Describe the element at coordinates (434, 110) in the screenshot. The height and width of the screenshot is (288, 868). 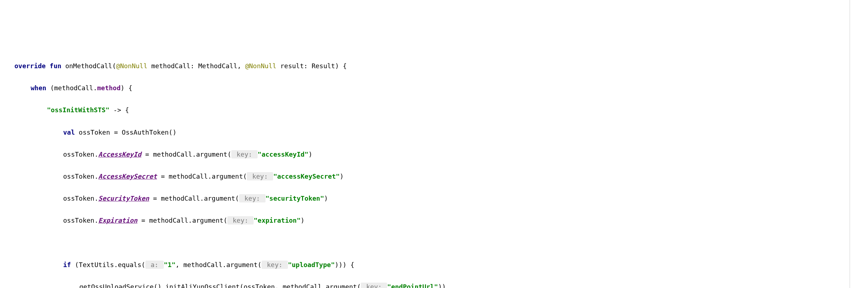
I see `code-line: "ossInitWithSTS" -> {` at that location.